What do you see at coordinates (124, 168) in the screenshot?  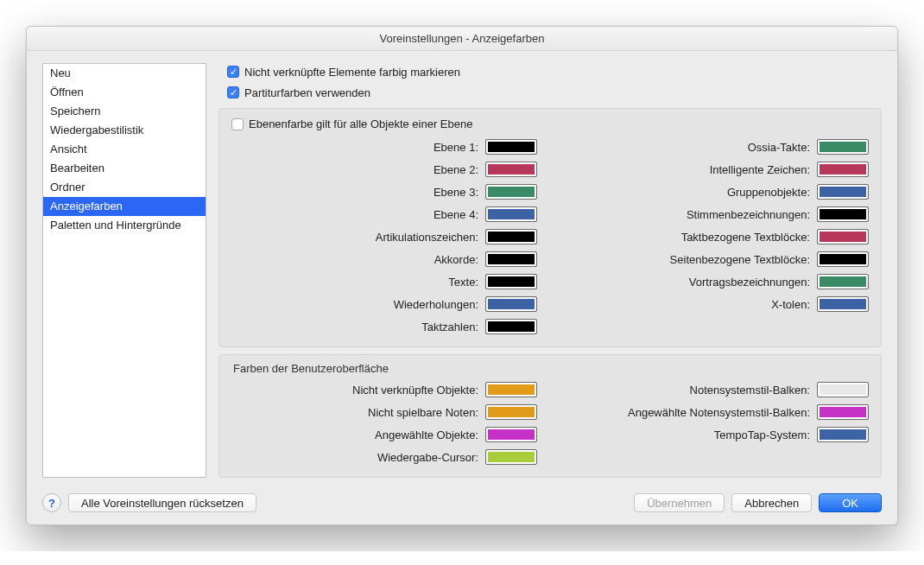 I see `sidebar-item: Bearbeiten` at bounding box center [124, 168].